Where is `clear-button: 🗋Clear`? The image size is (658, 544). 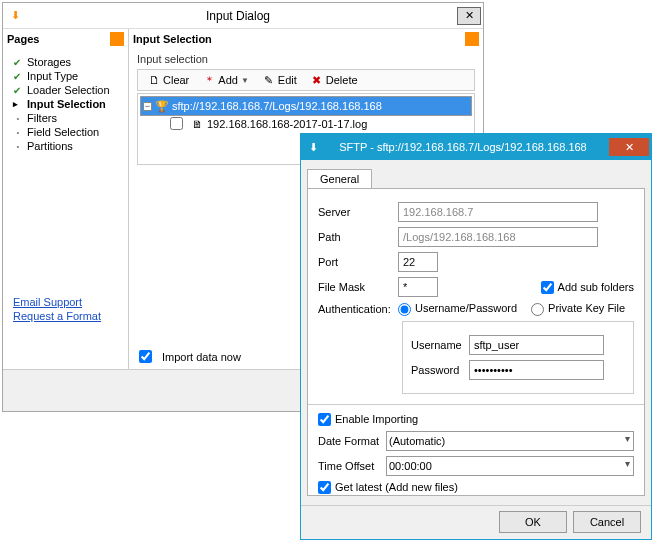 clear-button: 🗋Clear is located at coordinates (168, 80).